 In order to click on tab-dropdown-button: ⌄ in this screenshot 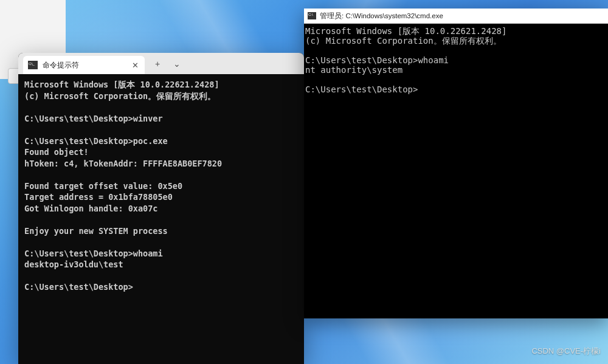, I will do `click(177, 64)`.